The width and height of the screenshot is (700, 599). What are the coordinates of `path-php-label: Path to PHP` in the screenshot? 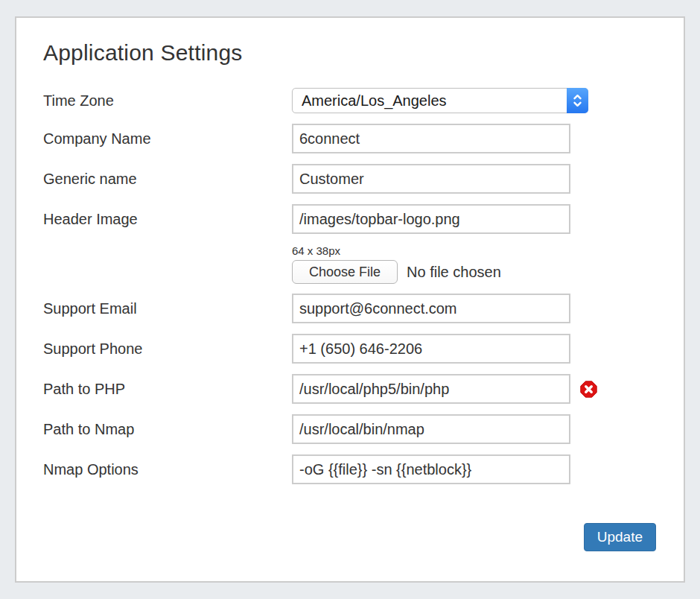 It's located at (168, 389).